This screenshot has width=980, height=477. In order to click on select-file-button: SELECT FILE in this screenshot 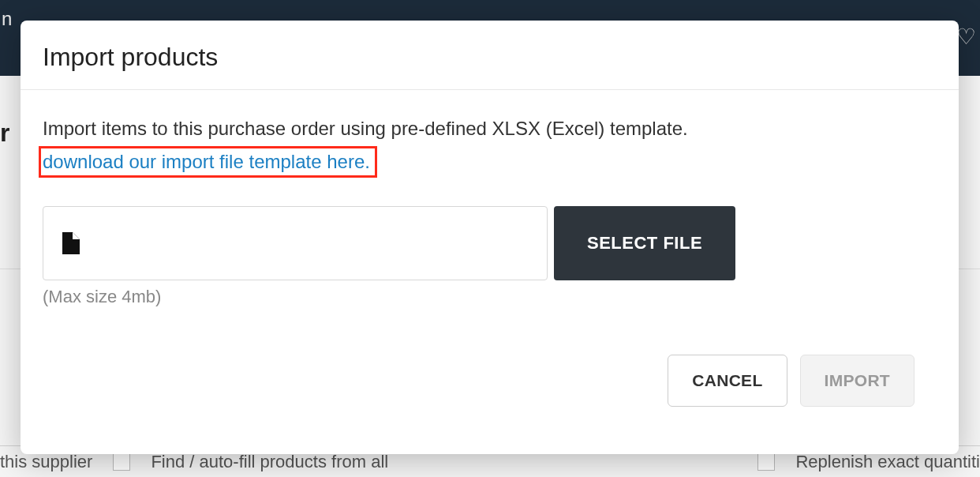, I will do `click(645, 243)`.